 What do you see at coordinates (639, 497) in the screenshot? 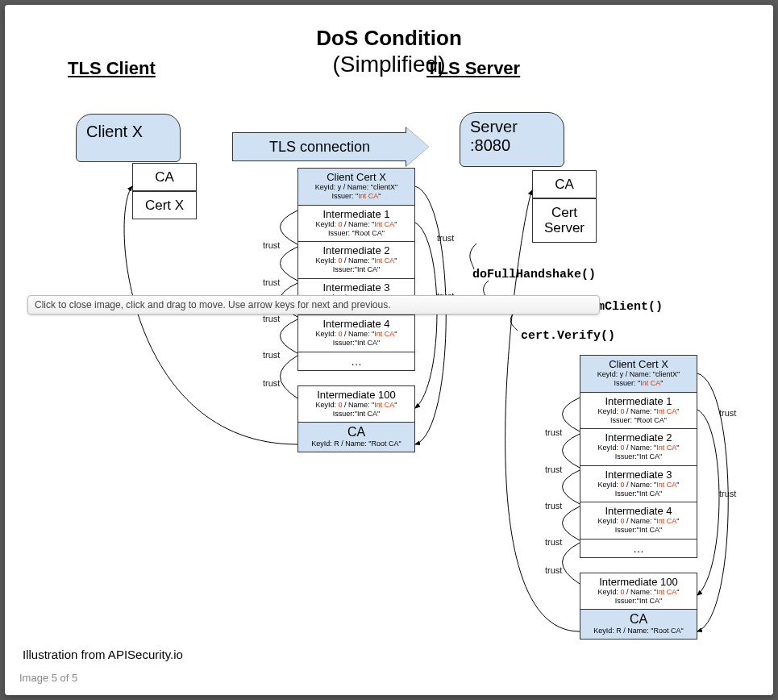
I see `server-verify-chain: Client Cert X KeyId: y / Name: "clientX"…` at bounding box center [639, 497].